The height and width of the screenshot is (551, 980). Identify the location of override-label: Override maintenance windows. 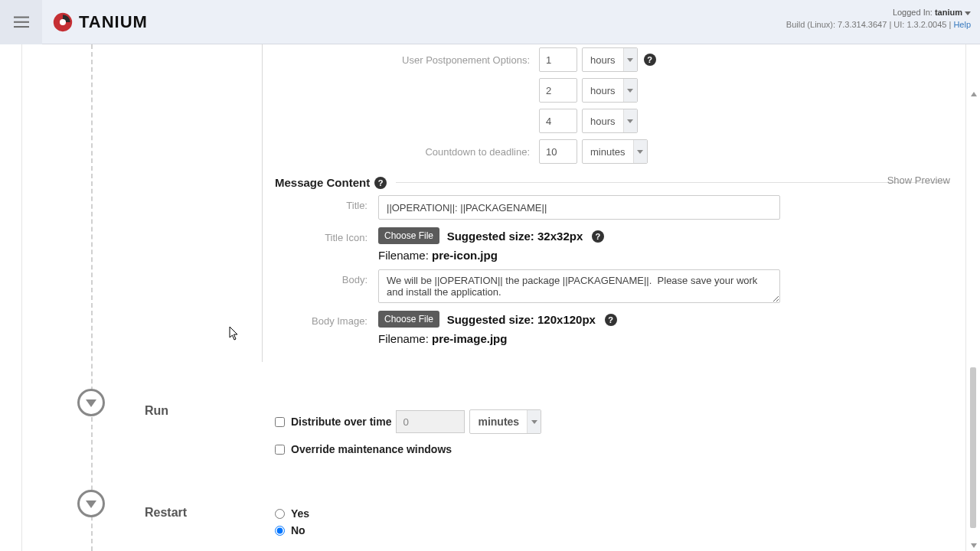
(371, 449).